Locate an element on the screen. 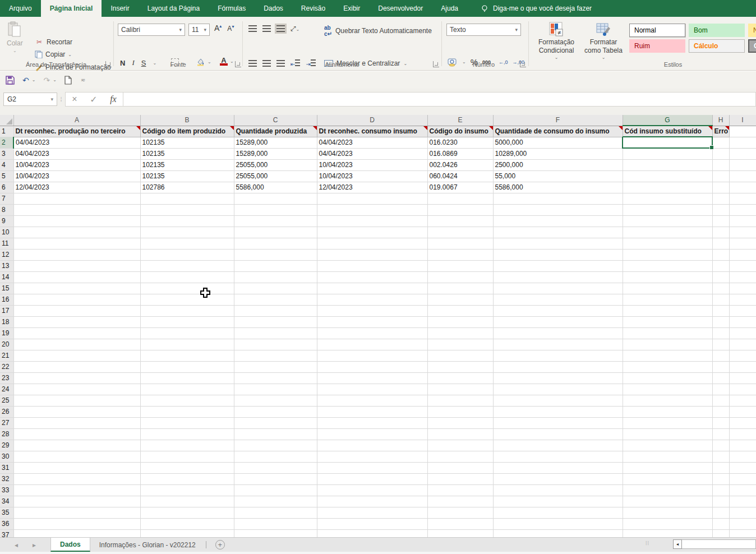  cell-G36 is located at coordinates (667, 524).